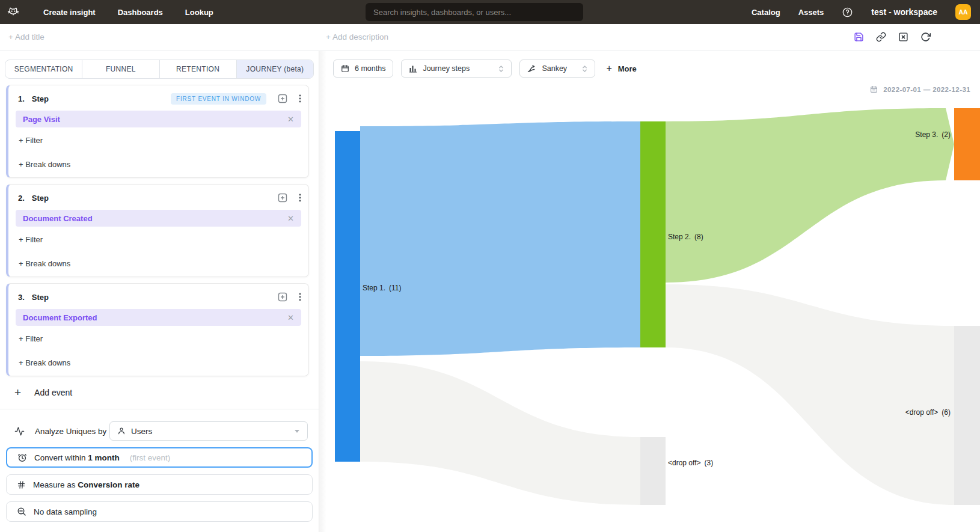 The height and width of the screenshot is (532, 980). What do you see at coordinates (120, 69) in the screenshot?
I see `tab-funnel: FUNNEL` at bounding box center [120, 69].